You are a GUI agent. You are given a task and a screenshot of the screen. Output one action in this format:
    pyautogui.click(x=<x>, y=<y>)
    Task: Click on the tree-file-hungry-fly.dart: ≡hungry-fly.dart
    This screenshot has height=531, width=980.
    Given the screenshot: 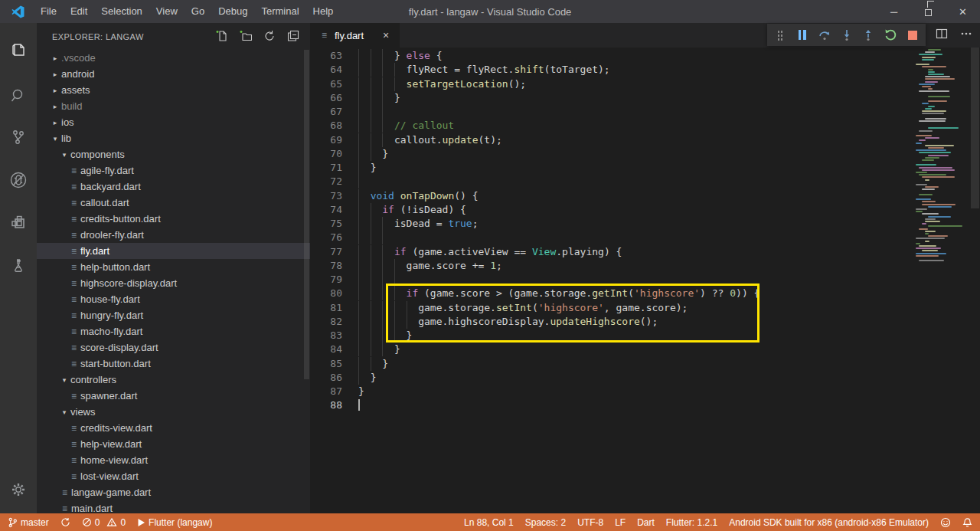 What is the action you would take?
    pyautogui.click(x=173, y=316)
    